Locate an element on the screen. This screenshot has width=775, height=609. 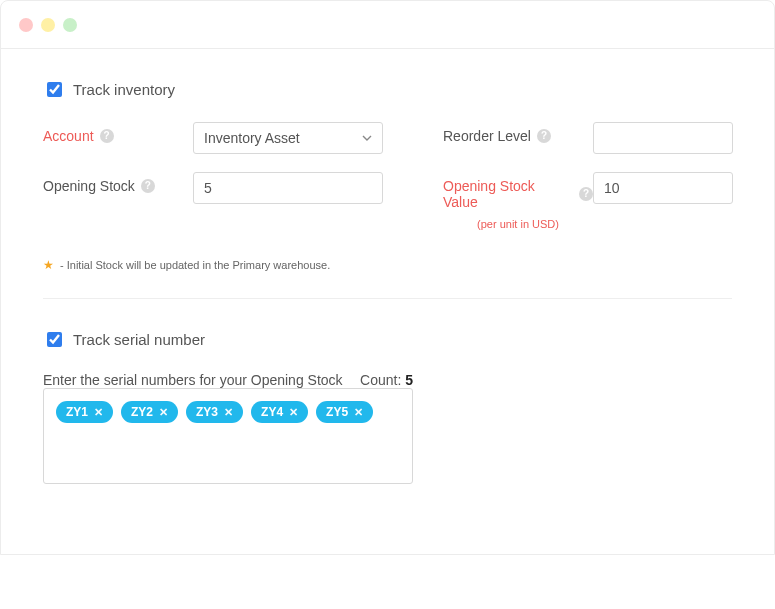
opening-stock-field is located at coordinates (288, 188).